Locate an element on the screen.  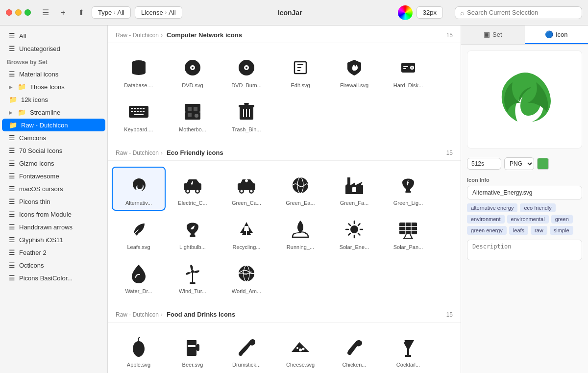
icon-item-edit: Edit.svg is located at coordinates (300, 71).